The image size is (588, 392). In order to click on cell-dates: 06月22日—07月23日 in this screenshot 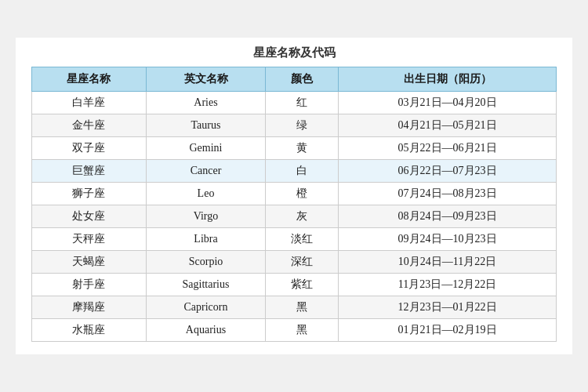, I will do `click(448, 171)`.